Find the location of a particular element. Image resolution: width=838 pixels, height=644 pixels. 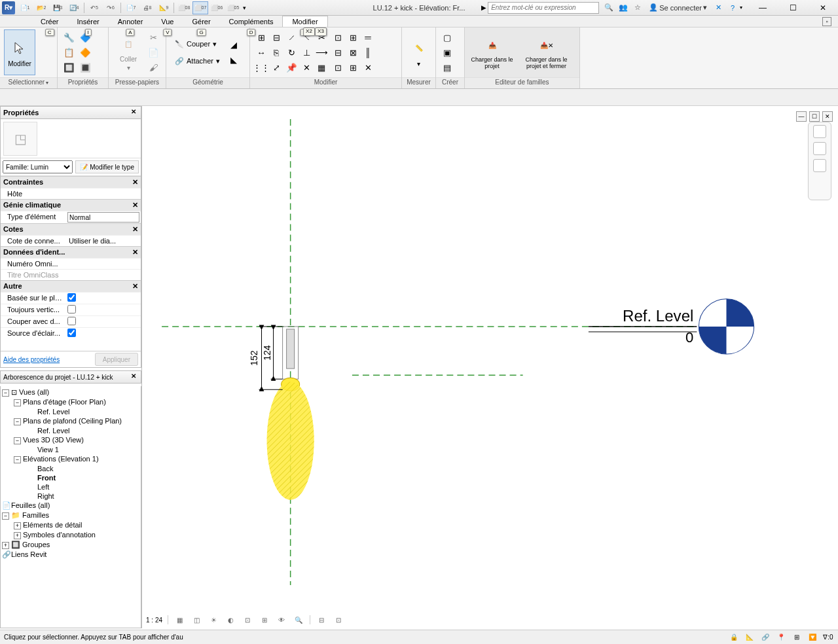

props-btn-6: 🔳 is located at coordinates (85, 67).